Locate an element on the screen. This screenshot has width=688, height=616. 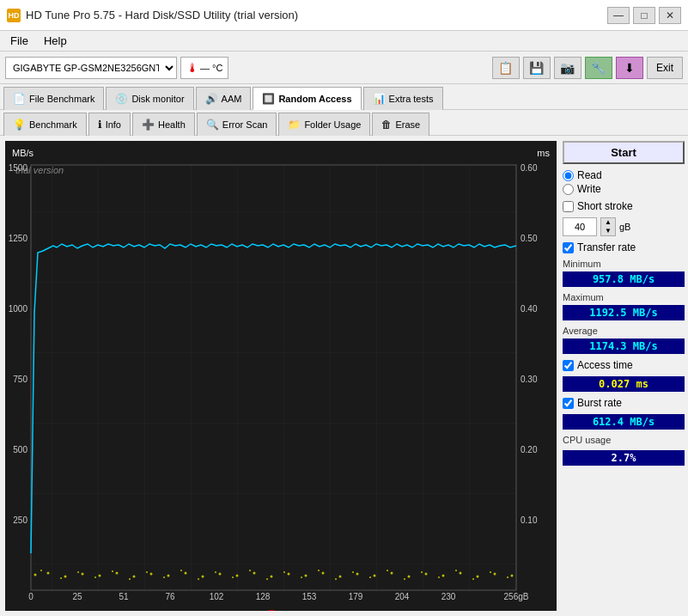
tab-benchmark: 💡 Benchmark is located at coordinates (45, 124).